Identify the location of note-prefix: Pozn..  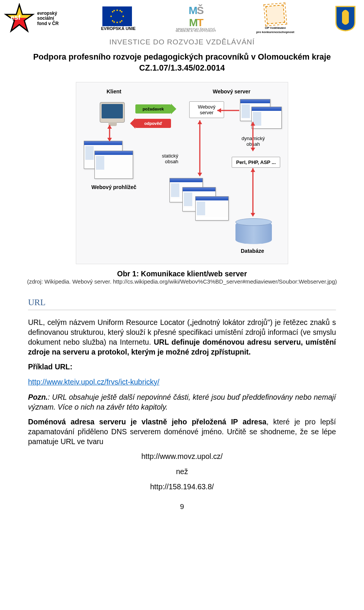
(38, 397).